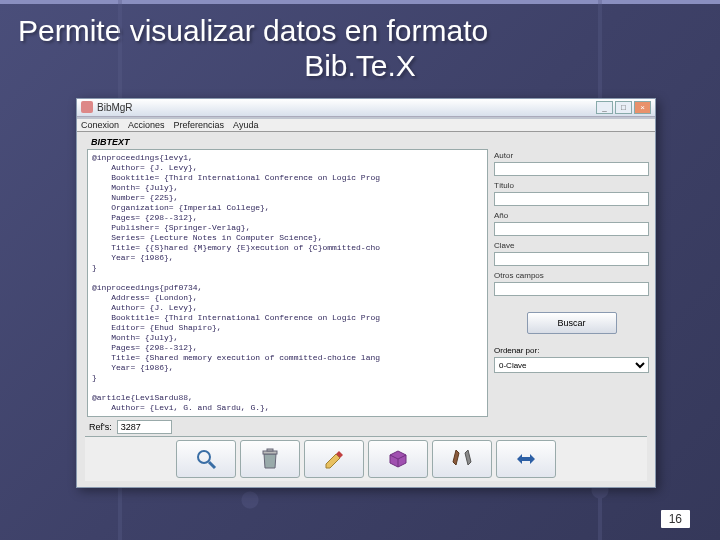 The width and height of the screenshot is (720, 540). I want to click on input-autor, so click(572, 169).